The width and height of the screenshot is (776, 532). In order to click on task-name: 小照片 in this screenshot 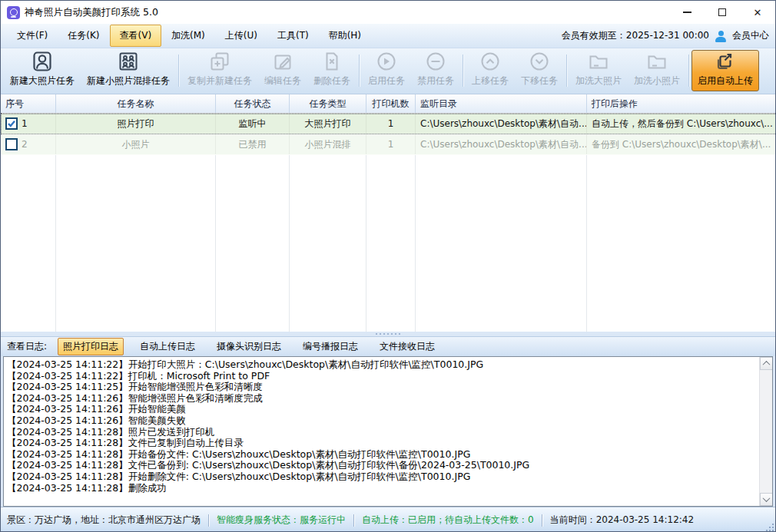, I will do `click(136, 144)`.